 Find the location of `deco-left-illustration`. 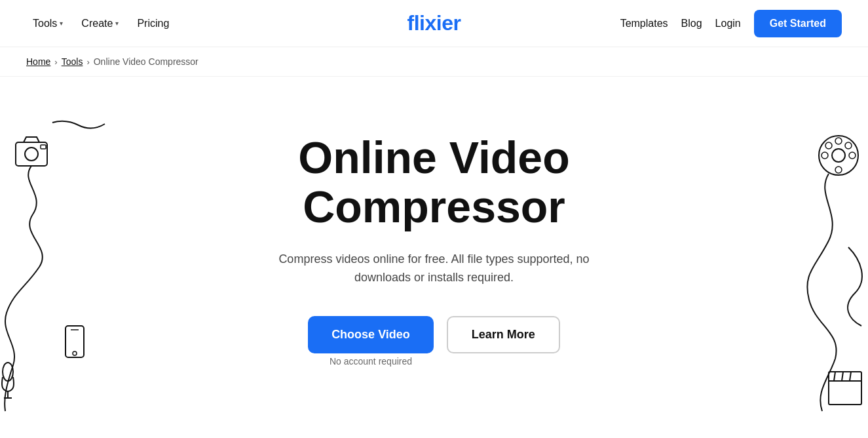

deco-left-illustration is located at coordinates (66, 267).